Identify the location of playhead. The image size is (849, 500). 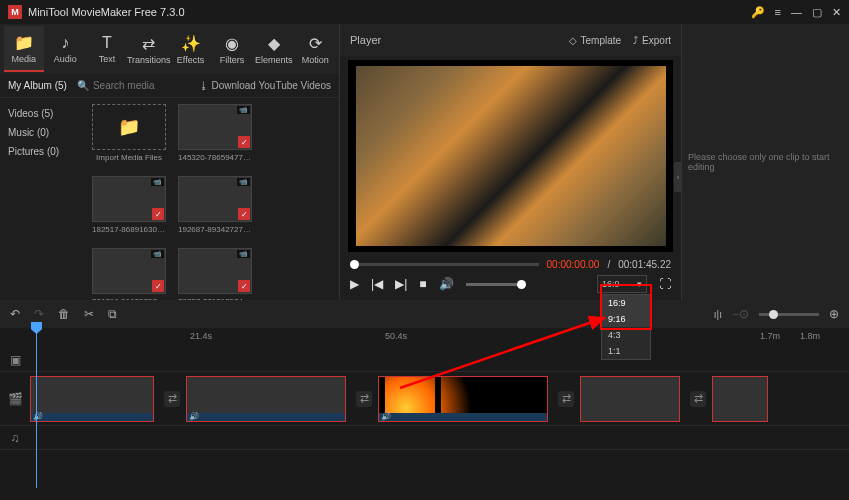
(36, 408).